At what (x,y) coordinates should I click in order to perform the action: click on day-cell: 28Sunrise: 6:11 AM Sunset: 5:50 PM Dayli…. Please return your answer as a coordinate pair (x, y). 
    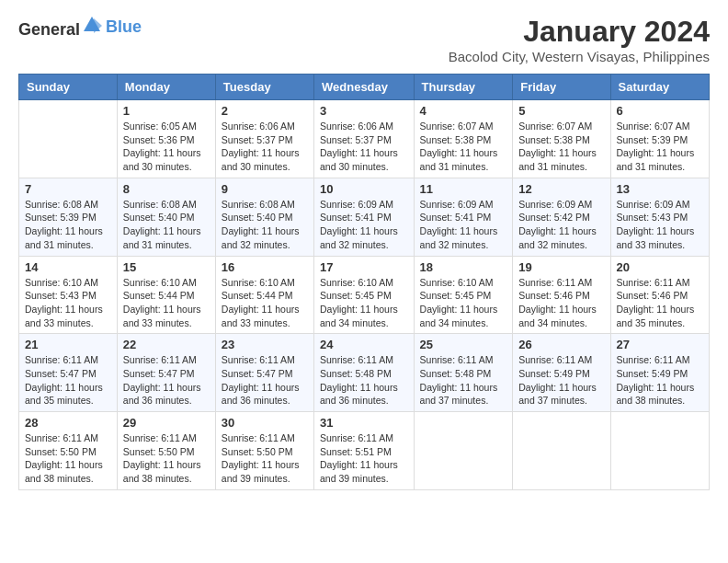
    Looking at the image, I should click on (68, 451).